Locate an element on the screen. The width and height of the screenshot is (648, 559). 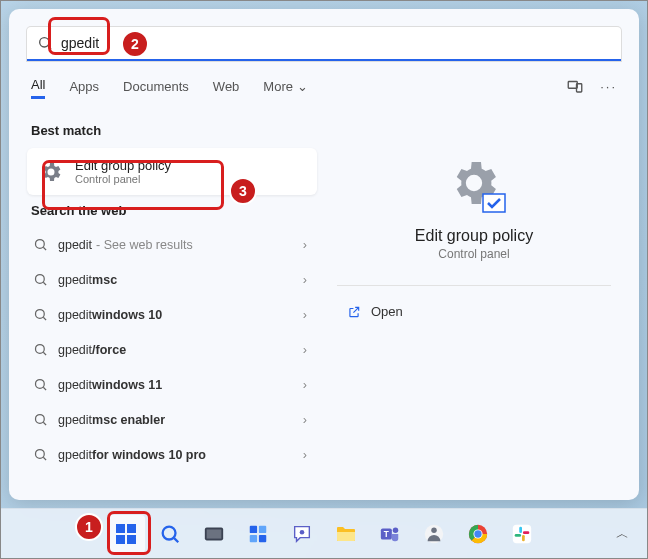
web-result-item: gpedit windows 11› is located at coordinates (172, 384).